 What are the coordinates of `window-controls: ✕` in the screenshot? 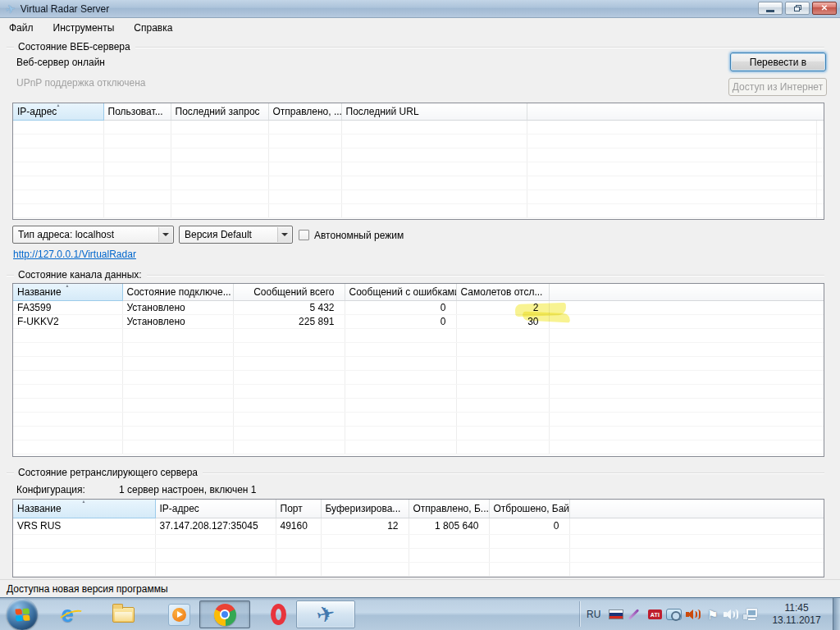 It's located at (797, 8).